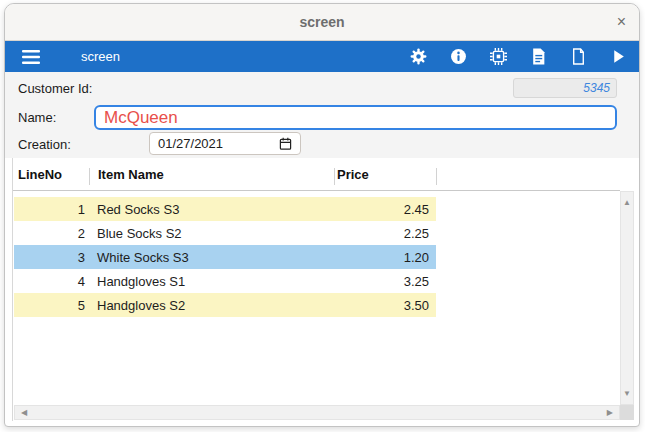 Image resolution: width=645 pixels, height=432 pixels. Describe the element at coordinates (403, 282) in the screenshot. I see `cell-price: 3.25` at that location.